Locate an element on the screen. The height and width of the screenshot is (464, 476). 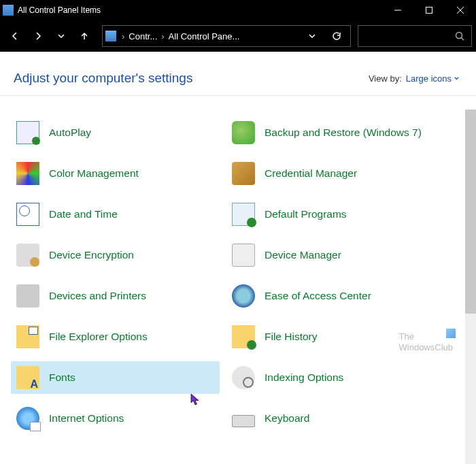
view-by-value: Large icons is located at coordinates (432, 79).